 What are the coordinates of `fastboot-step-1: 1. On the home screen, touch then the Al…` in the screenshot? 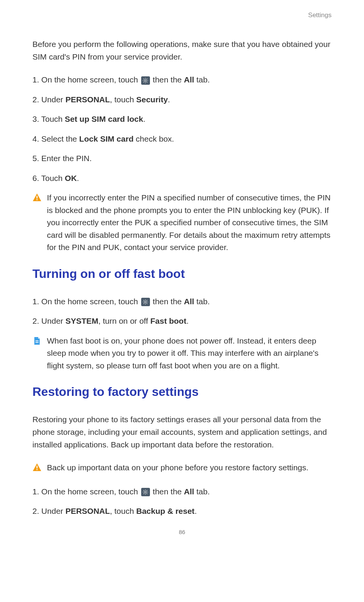 It's located at (182, 302).